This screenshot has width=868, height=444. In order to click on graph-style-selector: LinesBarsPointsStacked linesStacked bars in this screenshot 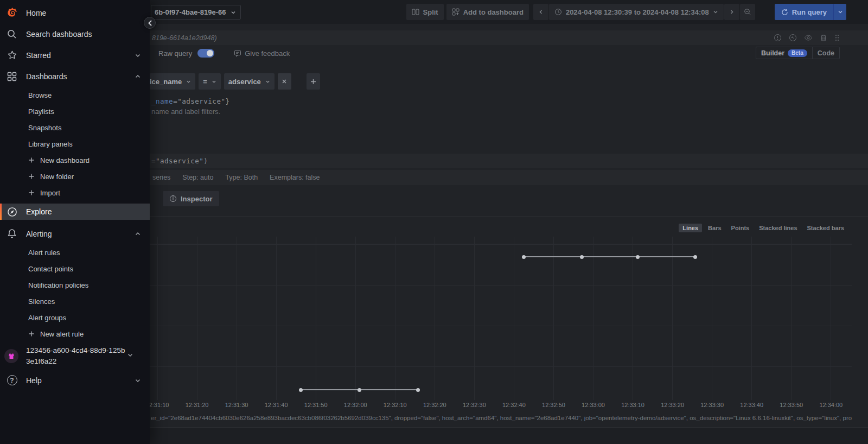, I will do `click(763, 228)`.